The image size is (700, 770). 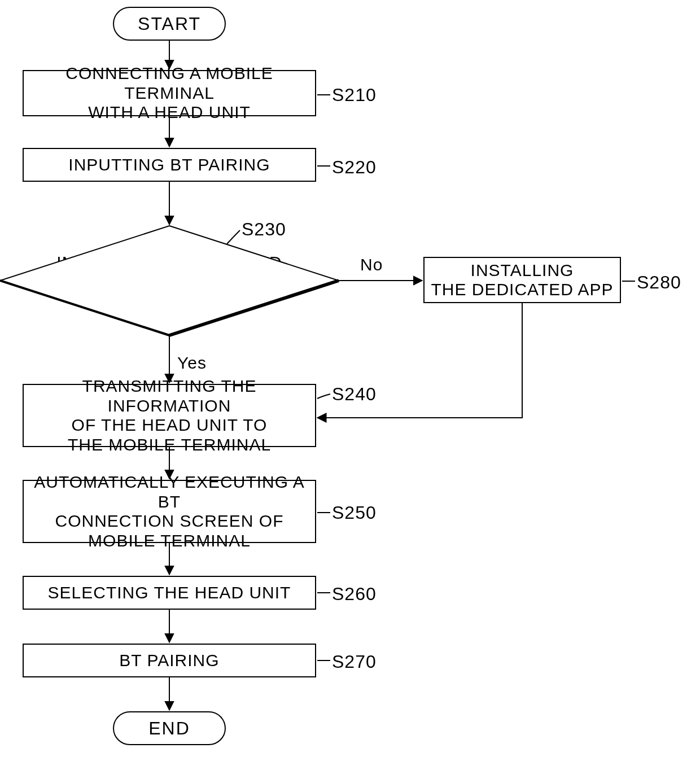 What do you see at coordinates (355, 513) in the screenshot?
I see `tag-s250: S250` at bounding box center [355, 513].